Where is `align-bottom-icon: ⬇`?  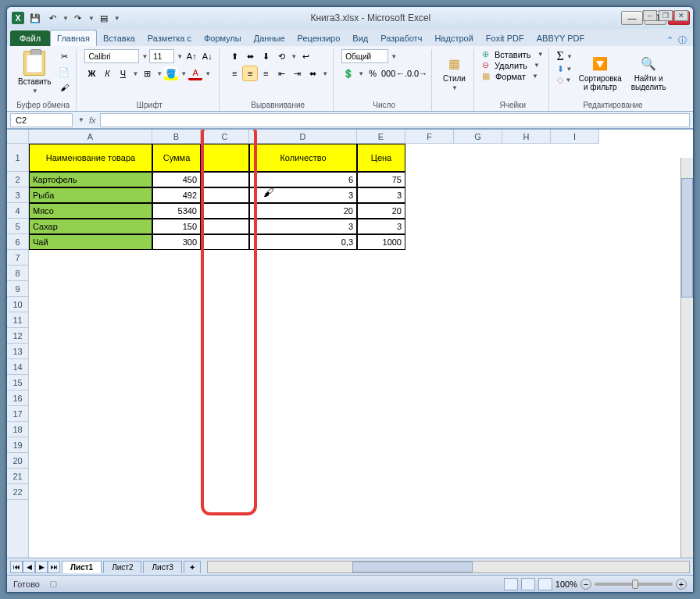 align-bottom-icon: ⬇ is located at coordinates (266, 56).